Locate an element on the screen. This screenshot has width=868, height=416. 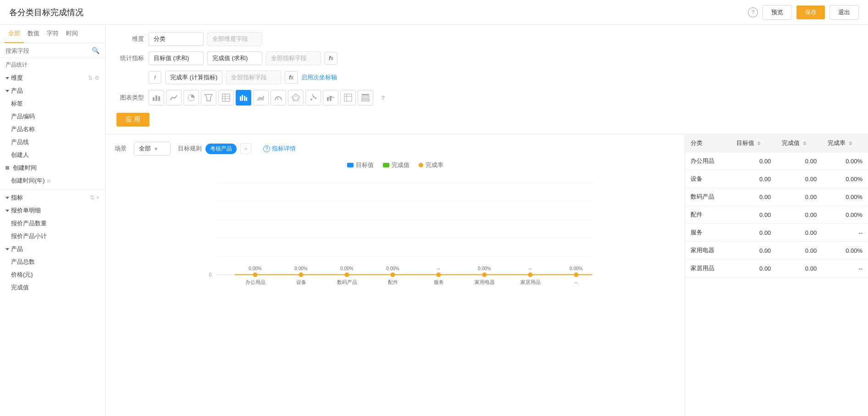
sort-target is located at coordinates (759, 143).